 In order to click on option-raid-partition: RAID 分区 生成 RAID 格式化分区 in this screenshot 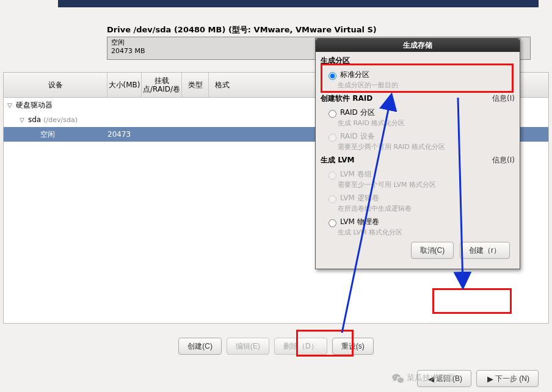, I will do `click(418, 117)`.